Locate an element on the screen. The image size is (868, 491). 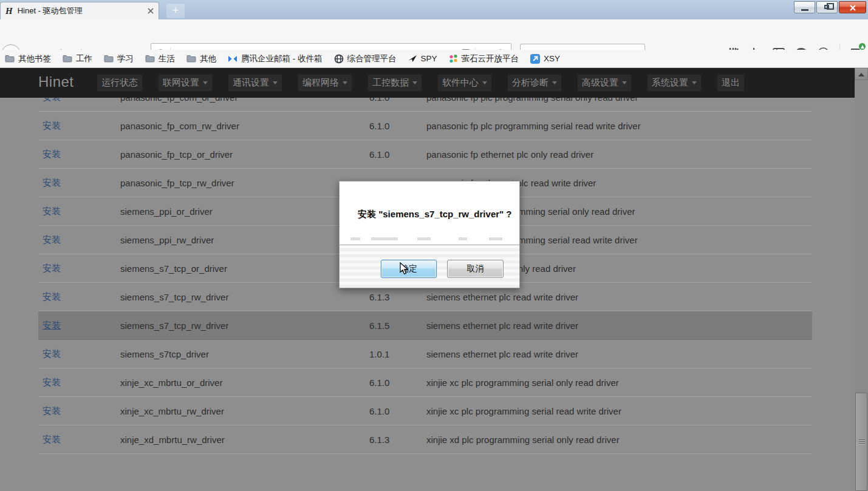
bookmark-tencent-exmail: 腾讯企业邮箱 - 收件箱 is located at coordinates (275, 59).